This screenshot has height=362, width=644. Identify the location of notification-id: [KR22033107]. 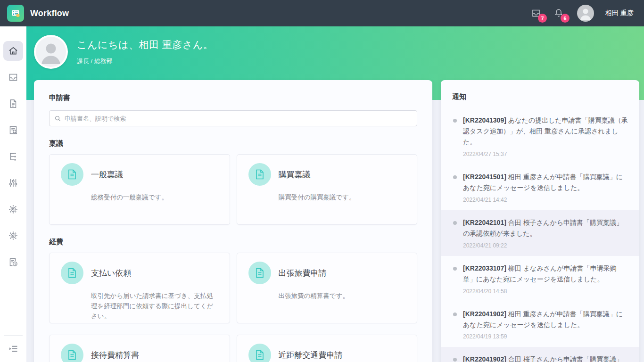
(485, 268).